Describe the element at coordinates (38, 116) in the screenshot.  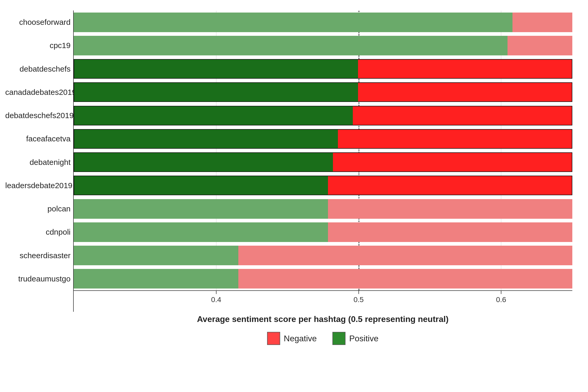
I see `bar-label: debatdeschefs2019` at that location.